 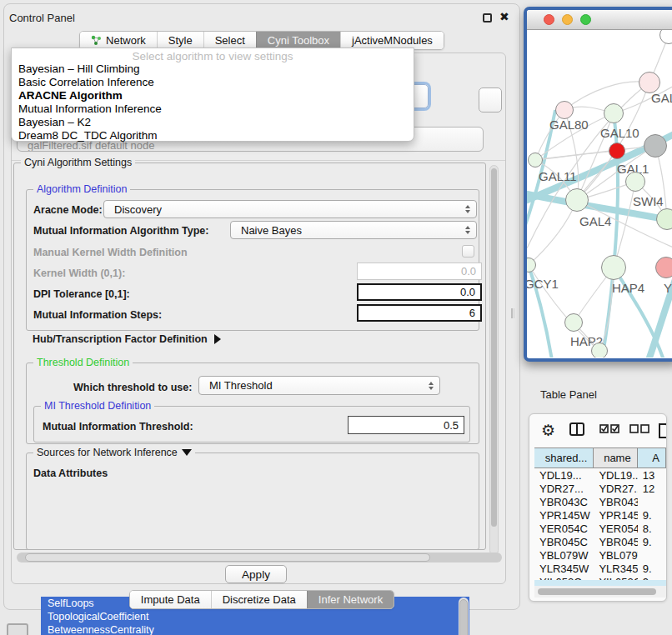 What do you see at coordinates (319, 385) in the screenshot?
I see `which-threshold-combo: MI Threshold` at bounding box center [319, 385].